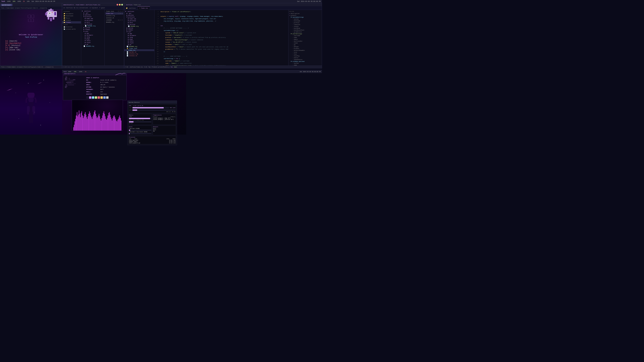 The image size is (644, 362). Describe the element at coordinates (305, 32) in the screenshot. I see `outline-grubdevice: · grubDevice` at that location.